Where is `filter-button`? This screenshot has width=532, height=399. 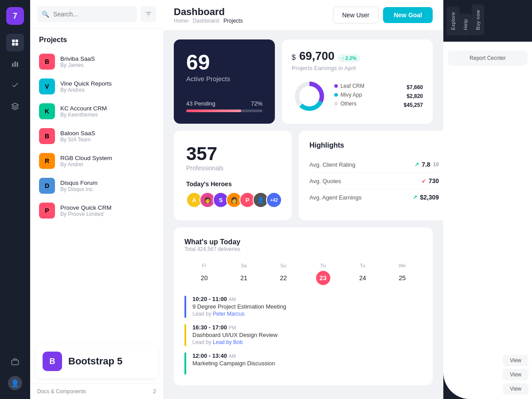 filter-button is located at coordinates (148, 14).